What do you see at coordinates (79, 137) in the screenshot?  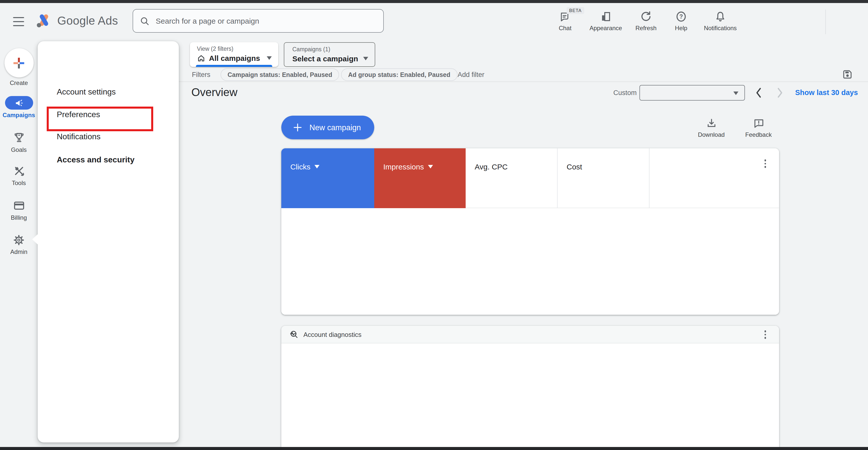 I see `menu-item-notifications: Notifications` at bounding box center [79, 137].